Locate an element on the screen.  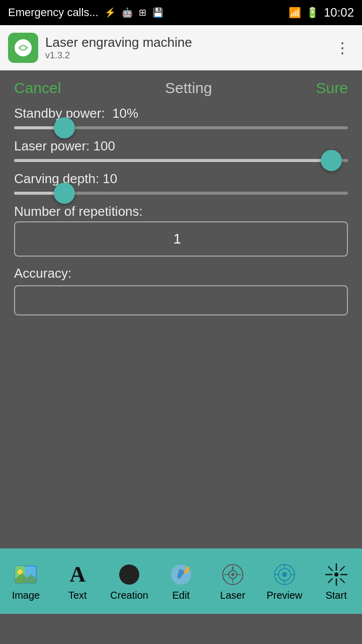
save-icon: 💾 is located at coordinates (158, 13).